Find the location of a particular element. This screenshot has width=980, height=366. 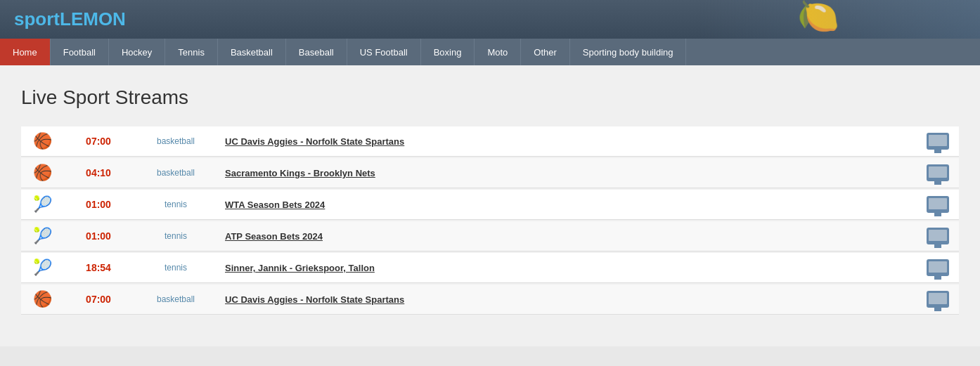

stream-link: WTA Season Bets 2024 is located at coordinates (275, 205).